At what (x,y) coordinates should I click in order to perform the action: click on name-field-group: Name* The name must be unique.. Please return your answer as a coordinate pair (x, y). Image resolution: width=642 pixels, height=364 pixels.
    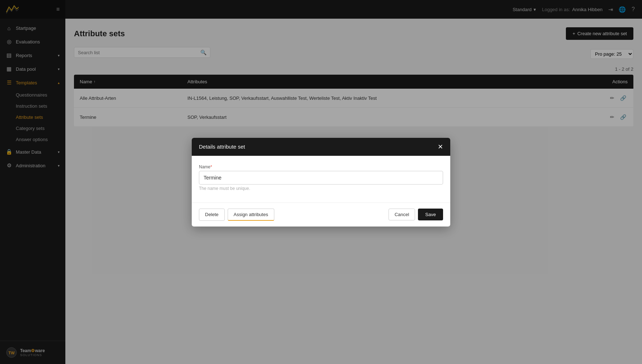
    Looking at the image, I should click on (321, 178).